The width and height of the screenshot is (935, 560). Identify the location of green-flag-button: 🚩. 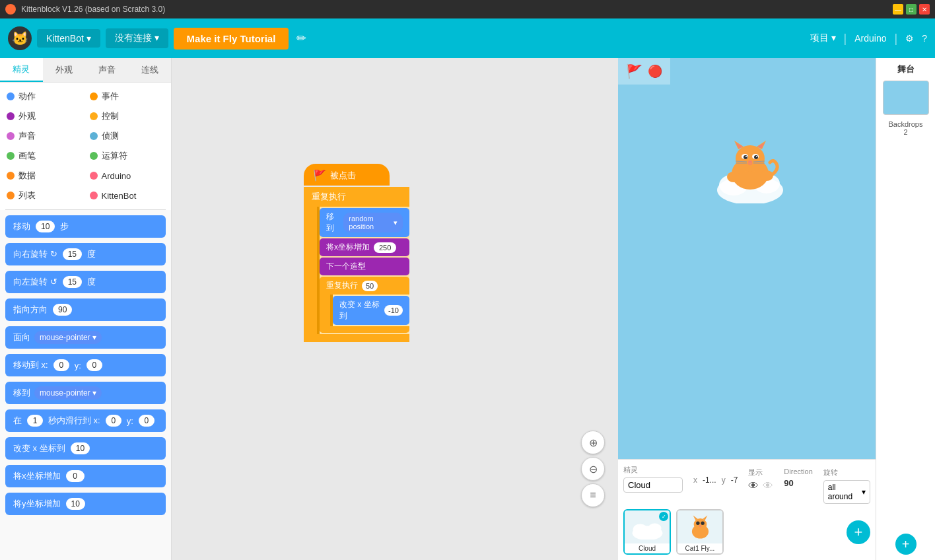
(634, 71).